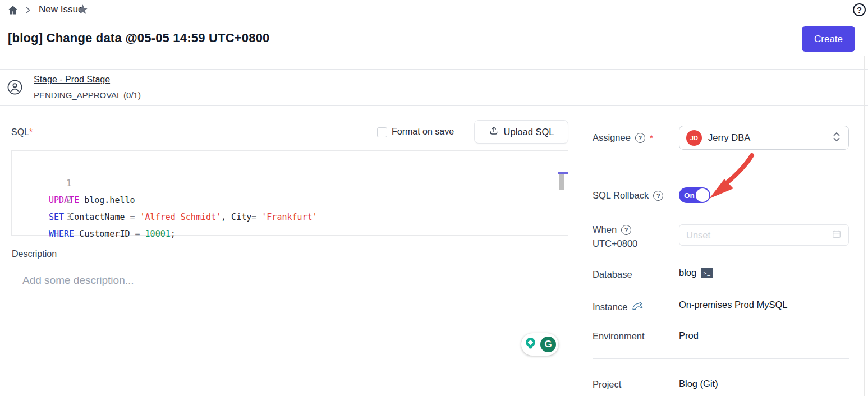 The width and height of the screenshot is (868, 396). Describe the element at coordinates (77, 95) in the screenshot. I see `stage-status-link: PENDING_APPROVAL` at that location.